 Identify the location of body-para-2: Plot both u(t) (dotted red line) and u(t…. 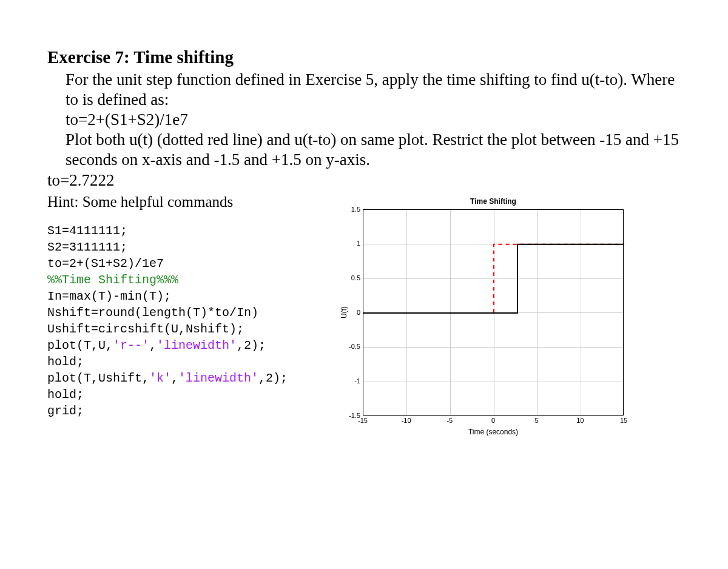
(375, 150).